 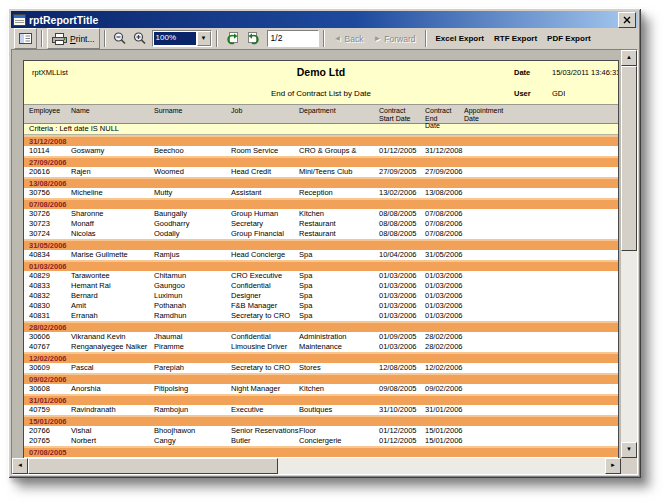 I want to click on window-title: rptReportTitle, so click(x=324, y=20).